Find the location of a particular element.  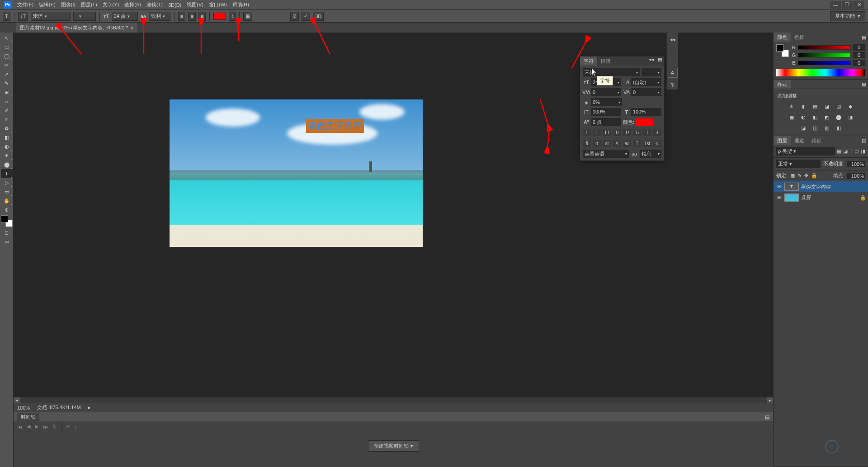

path-select-tool: ▷ is located at coordinates (7, 183).